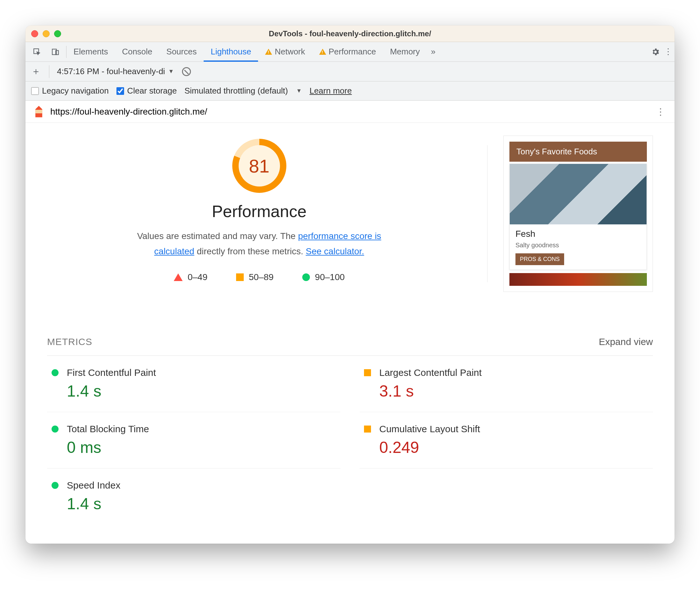 The height and width of the screenshot is (606, 700). Describe the element at coordinates (111, 72) in the screenshot. I see `report-selector-label: 4:57:16 PM - foul-heavenly-di` at that location.